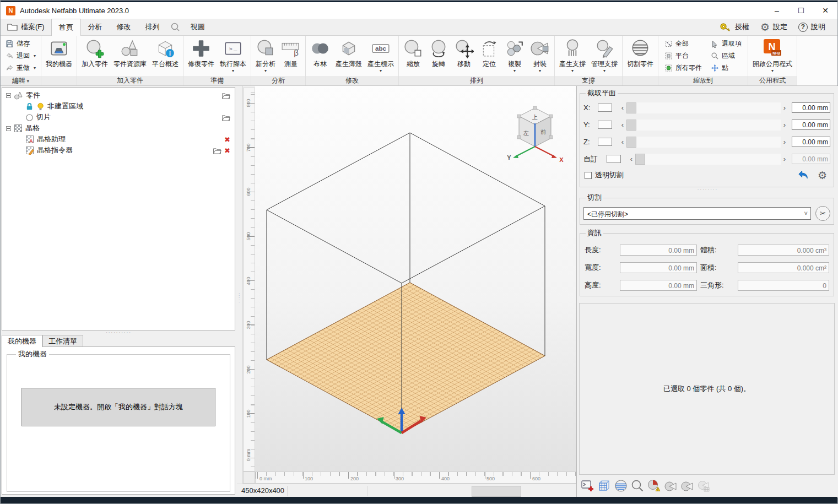 This screenshot has height=504, width=838. Describe the element at coordinates (119, 333) in the screenshot. I see `horizontal-splitter: ··········` at that location.